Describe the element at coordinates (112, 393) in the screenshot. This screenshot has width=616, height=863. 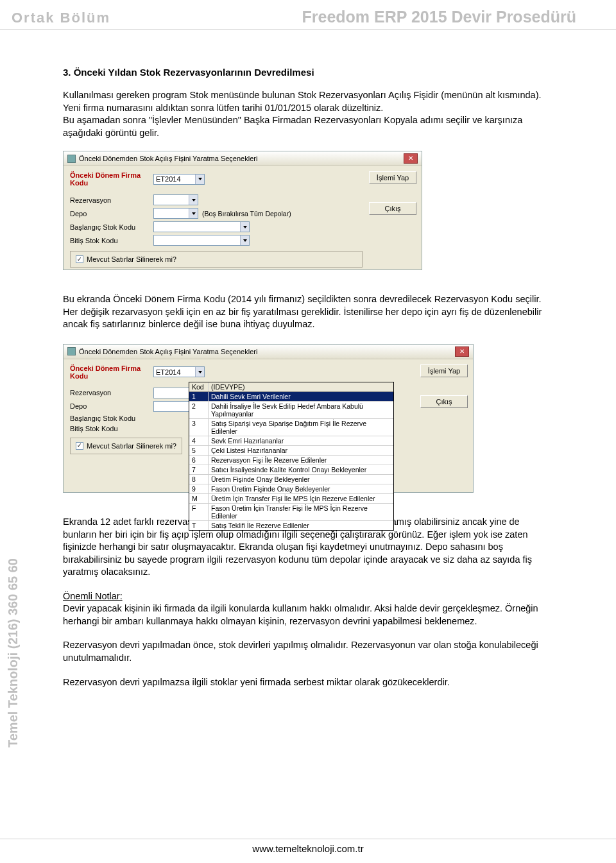
I see `rezervasyon-label-2: Rezervasyon` at that location.